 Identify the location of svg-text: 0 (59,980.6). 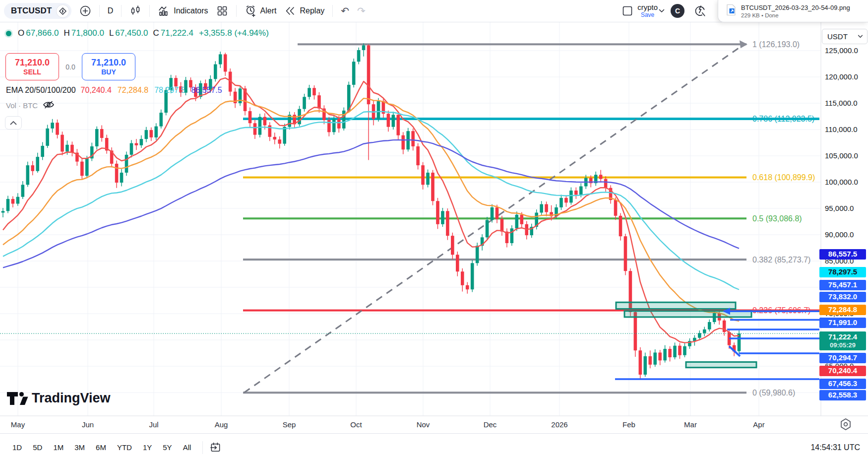
(774, 393).